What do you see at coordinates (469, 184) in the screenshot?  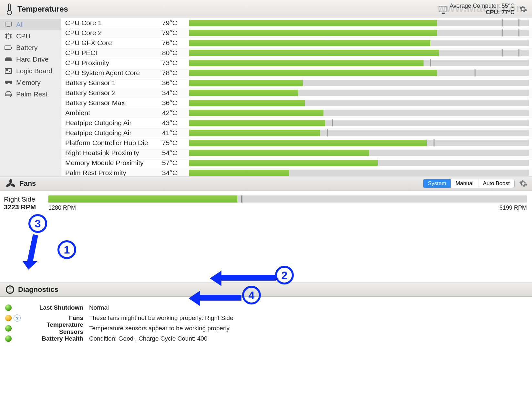 I see `fan-mode-segmented: SystemManualAuto Boost` at bounding box center [469, 184].